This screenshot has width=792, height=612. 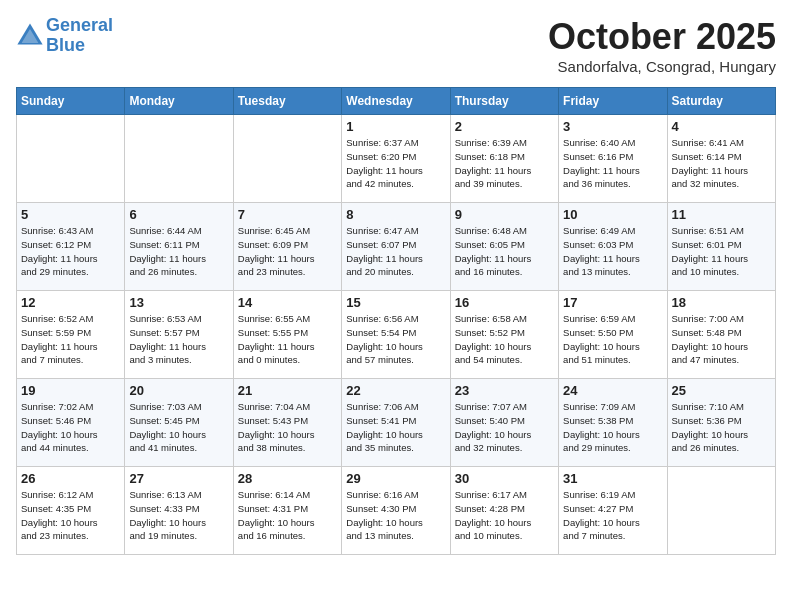 What do you see at coordinates (613, 423) in the screenshot?
I see `calendar-cell: 24Sunrise: 7:09 AM Sunset: 5:38 PM Dayli…` at bounding box center [613, 423].